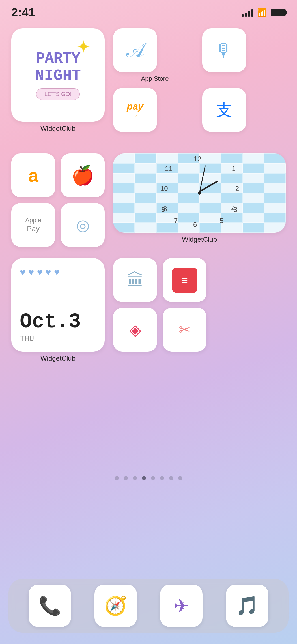  What do you see at coordinates (155, 115) in the screenshot?
I see `amazon-pay-container: pay ⌣` at bounding box center [155, 115].